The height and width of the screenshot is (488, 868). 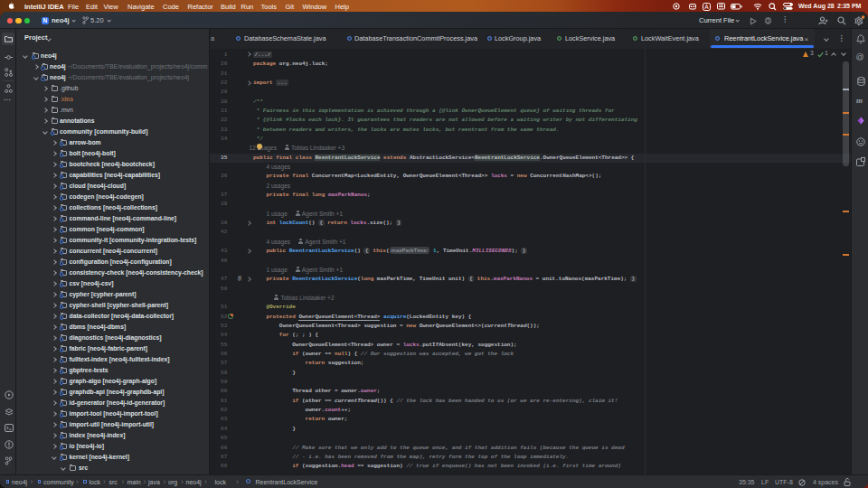 What do you see at coordinates (707, 7) in the screenshot?
I see `svg-text: A` at bounding box center [707, 7].